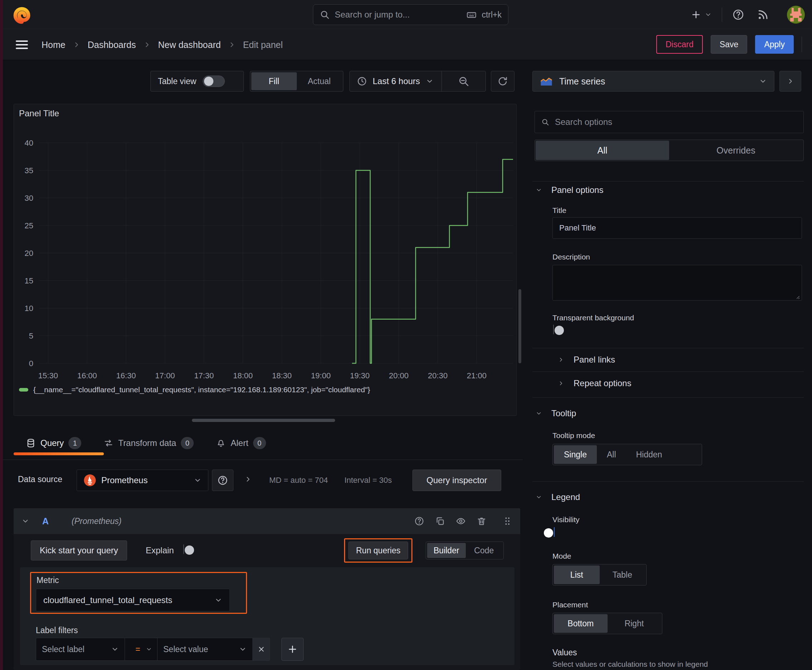  What do you see at coordinates (149, 443) in the screenshot?
I see `tab-transform-data: Transform data 0` at bounding box center [149, 443].